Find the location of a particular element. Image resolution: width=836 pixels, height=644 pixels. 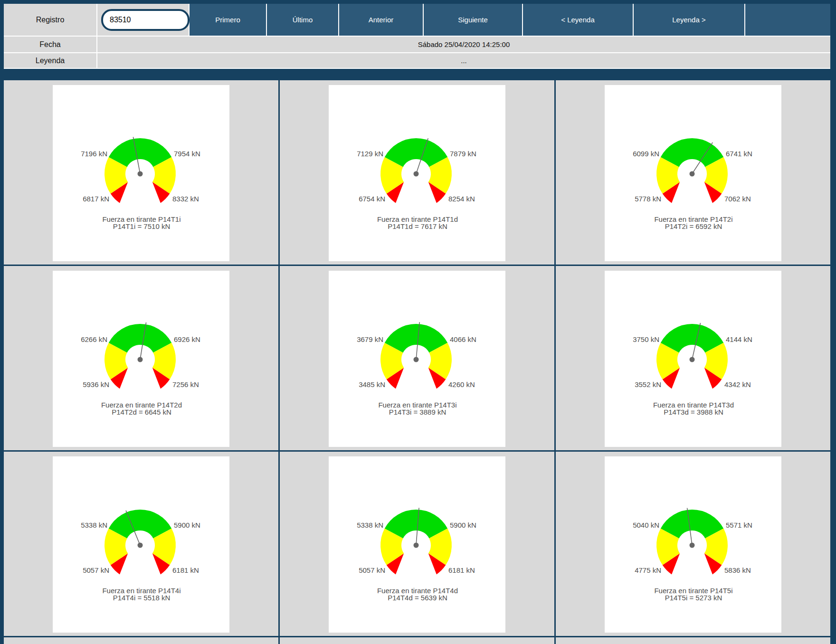

gauge-label-lower-green: 5040 kN is located at coordinates (646, 525).